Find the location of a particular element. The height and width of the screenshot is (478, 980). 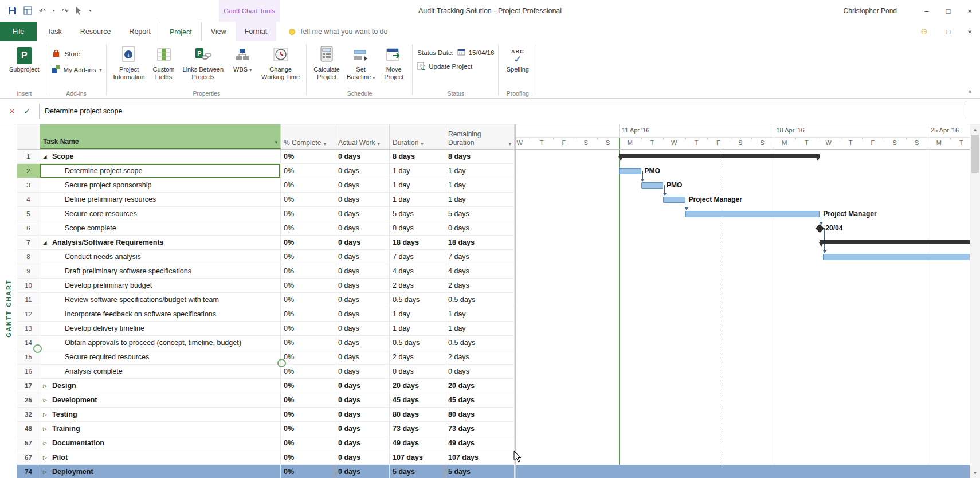

task-name-cell: Incorporate feedback on software specifi… is located at coordinates (160, 314).